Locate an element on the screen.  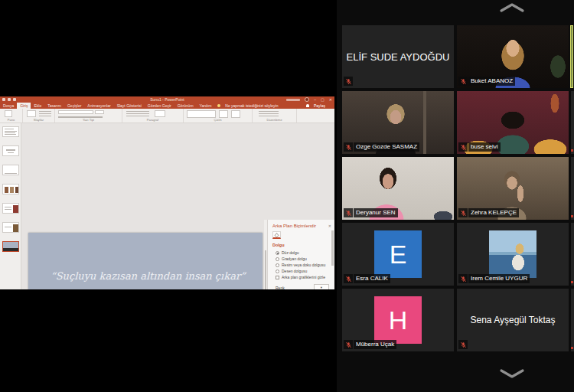
participant-tile-esra: E Esra CALIK is located at coordinates (398, 254).